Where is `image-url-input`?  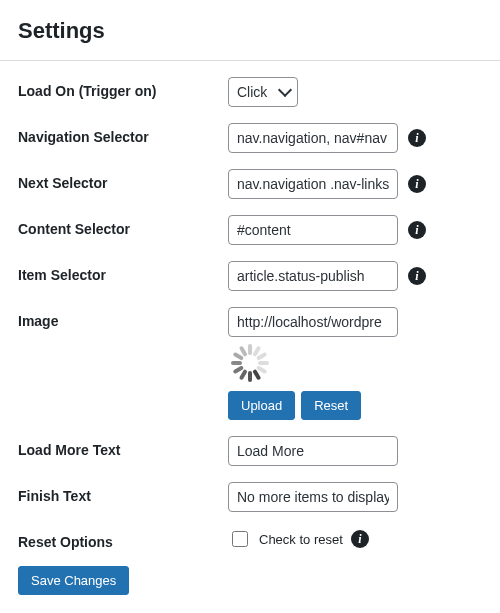
image-url-input is located at coordinates (313, 322).